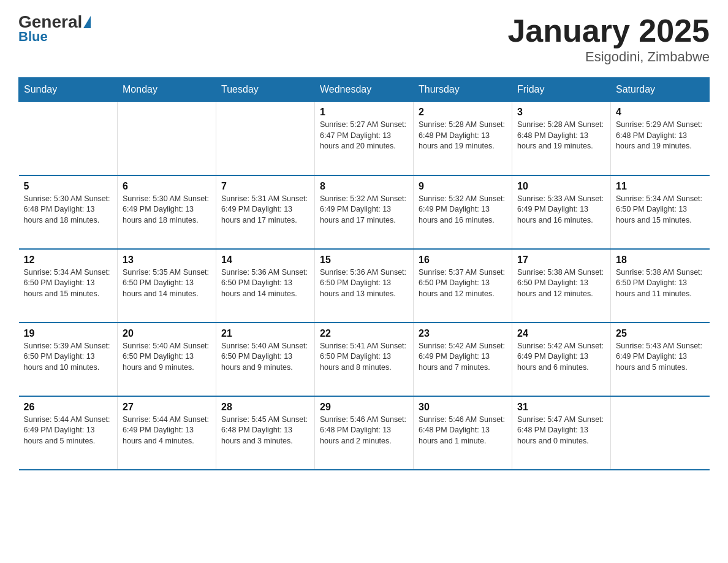 The height and width of the screenshot is (563, 728). I want to click on calendar-week-1: 1Sunrise: 5:27 AM Sunset: 6:47 PM Daylig…, so click(364, 139).